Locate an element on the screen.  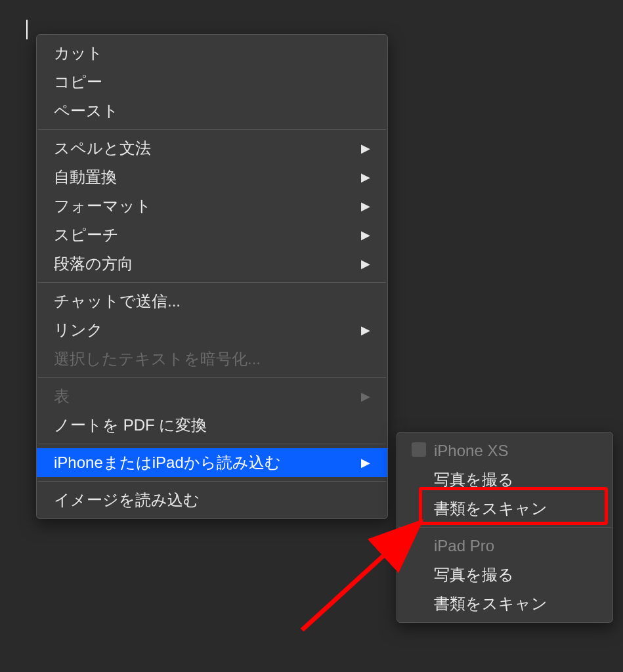
menu-label: 段落の方向 is located at coordinates (93, 264).